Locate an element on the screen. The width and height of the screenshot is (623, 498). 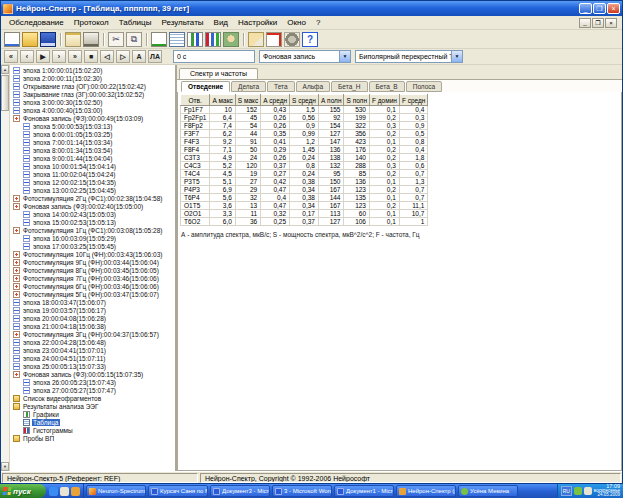
tree-item: Открывание глаз (ОГ):00:00:22(15:02:42) is located at coordinates (92, 86).